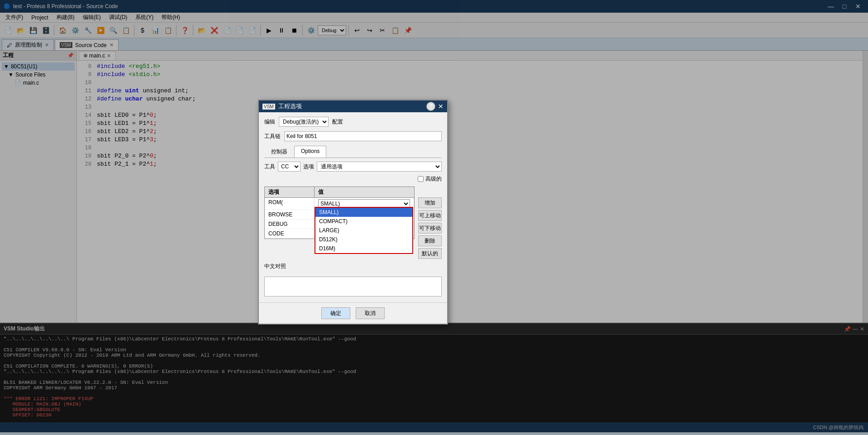  What do you see at coordinates (364, 249) in the screenshot?
I see `dropdown-item-d16m: D16M)` at bounding box center [364, 249].